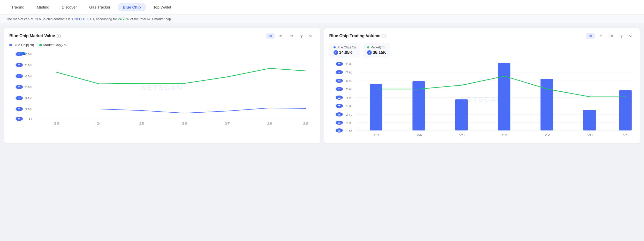  Describe the element at coordinates (349, 72) in the screenshot. I see `svg-text: 7K` at that location.